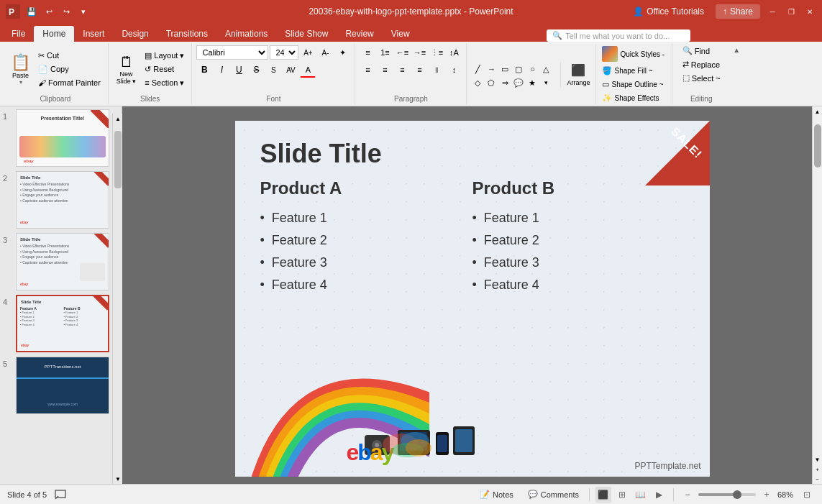  I want to click on find-btn: 🔍 Find, so click(696, 50).